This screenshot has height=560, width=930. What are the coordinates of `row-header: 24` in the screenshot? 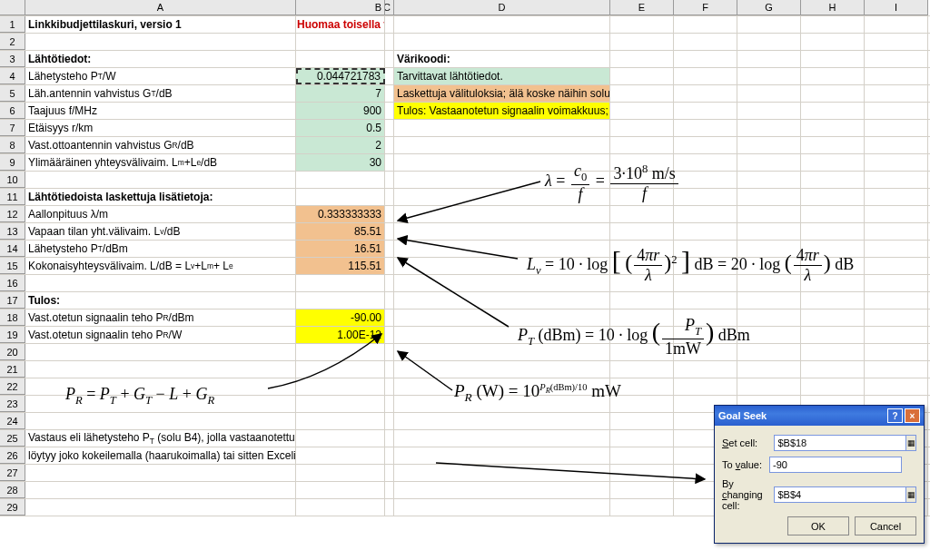 It's located at (13, 421).